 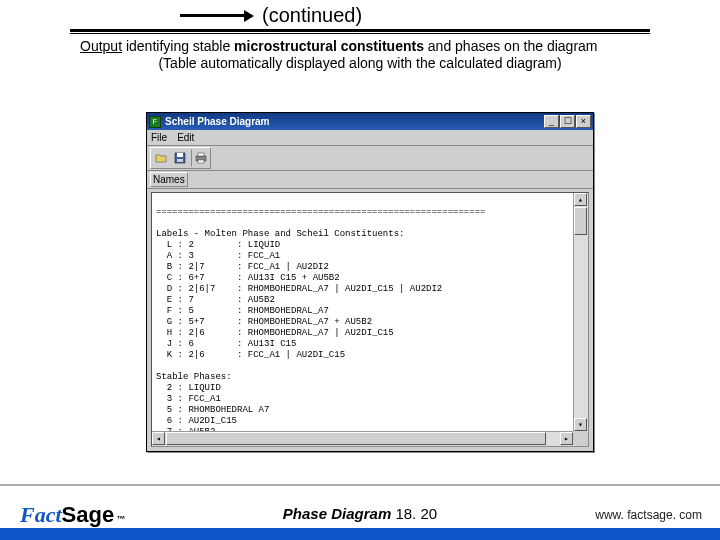 I want to click on menu-edit: Edit, so click(x=186, y=138).